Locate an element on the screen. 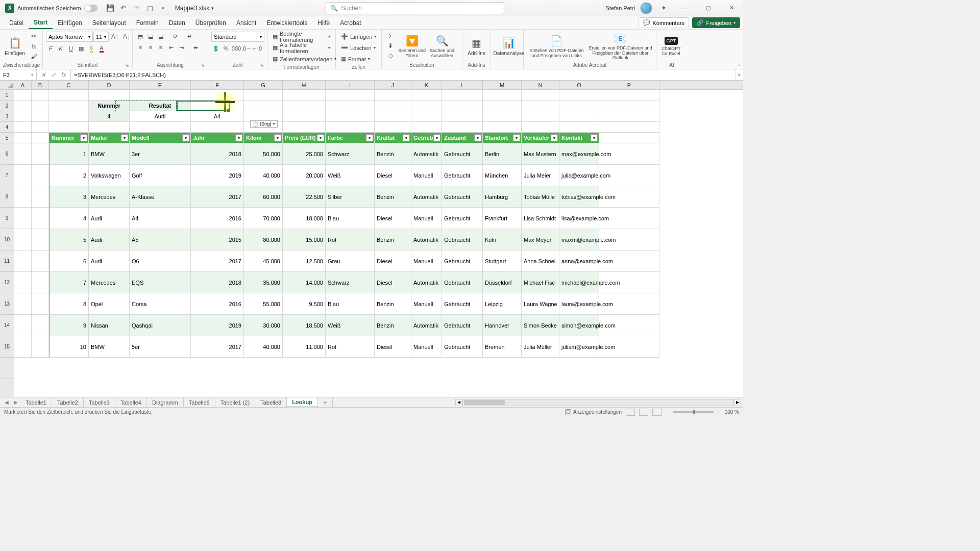  sheet-nav-next-icon: ▶ is located at coordinates (16, 403).